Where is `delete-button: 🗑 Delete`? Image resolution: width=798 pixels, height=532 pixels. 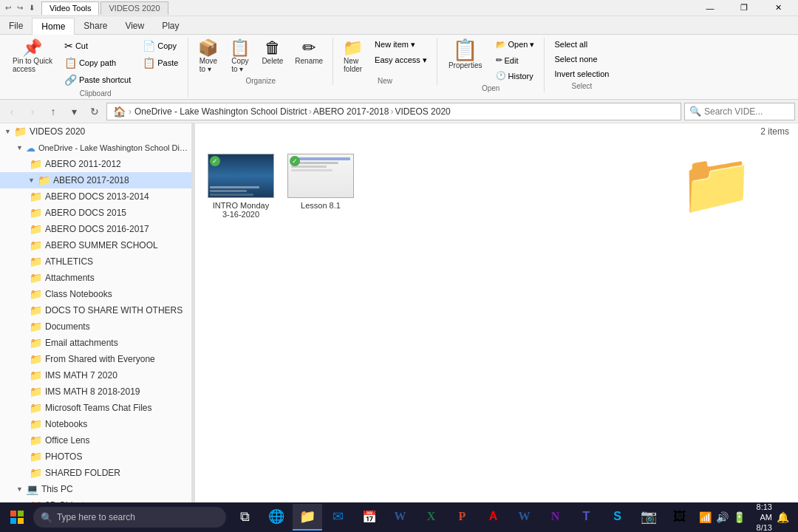
delete-button: 🗑 Delete is located at coordinates (272, 52).